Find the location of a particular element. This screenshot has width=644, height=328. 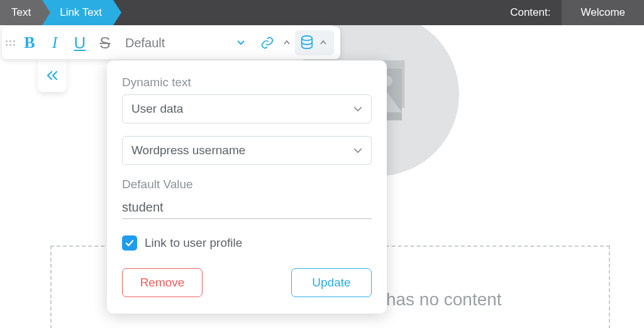

welcome-tab-label: Welcome is located at coordinates (602, 13).